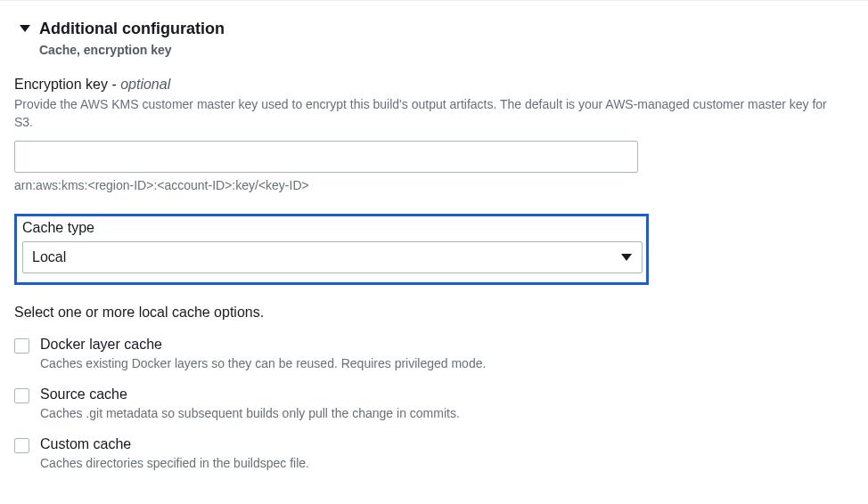 This screenshot has height=504, width=868. What do you see at coordinates (446, 50) in the screenshot?
I see `section-subtitle: Cache, encryption key` at bounding box center [446, 50].